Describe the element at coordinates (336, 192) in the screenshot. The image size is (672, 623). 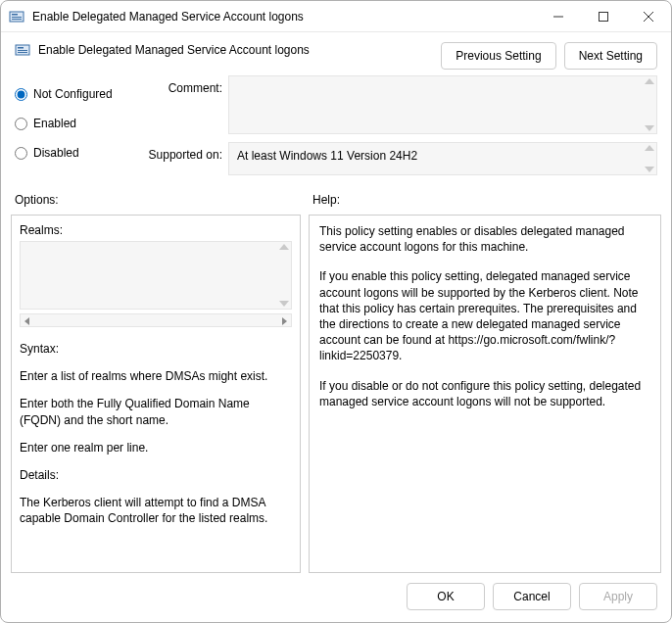
I see `section-labels: Options: Help:` at that location.